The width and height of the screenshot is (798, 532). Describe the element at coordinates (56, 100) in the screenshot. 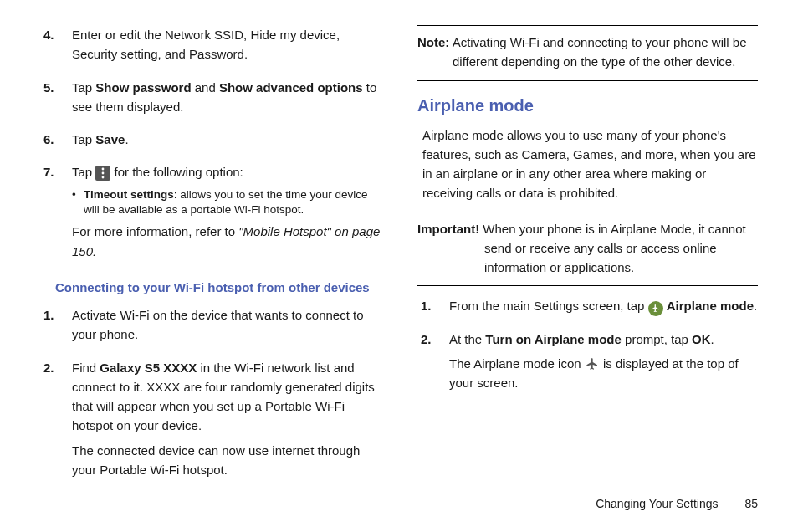

I see `step-number: 5.` at that location.